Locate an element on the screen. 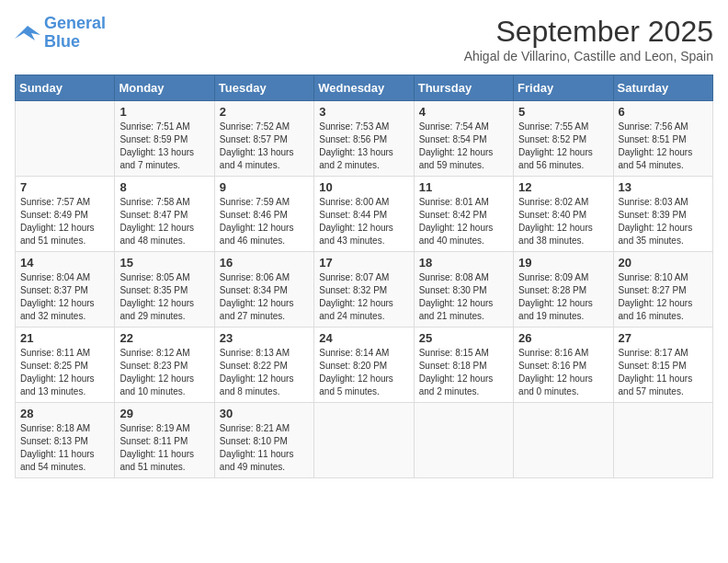 The height and width of the screenshot is (563, 728). day-info: Sunrise: 8:00 AM Sunset: 8:44 PM Dayligh… is located at coordinates (364, 222).